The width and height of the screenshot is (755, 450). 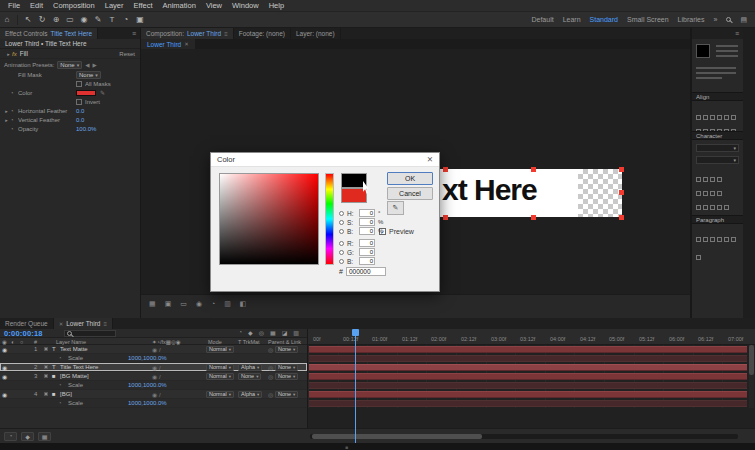 I want to click on workspace-small-screen: Small Screen, so click(x=648, y=20).